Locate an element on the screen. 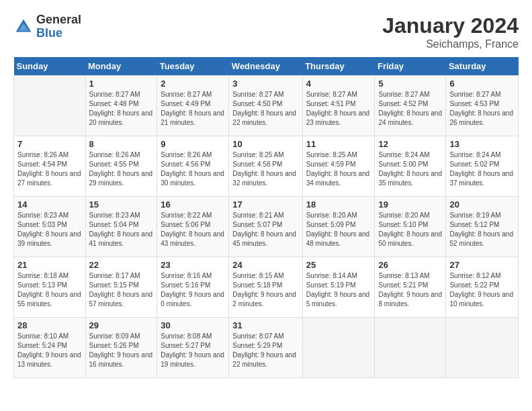 The image size is (532, 411). day-info: Sunrise: 8:21 AMSunset: 5:07 PMDaylight:… is located at coordinates (265, 230).